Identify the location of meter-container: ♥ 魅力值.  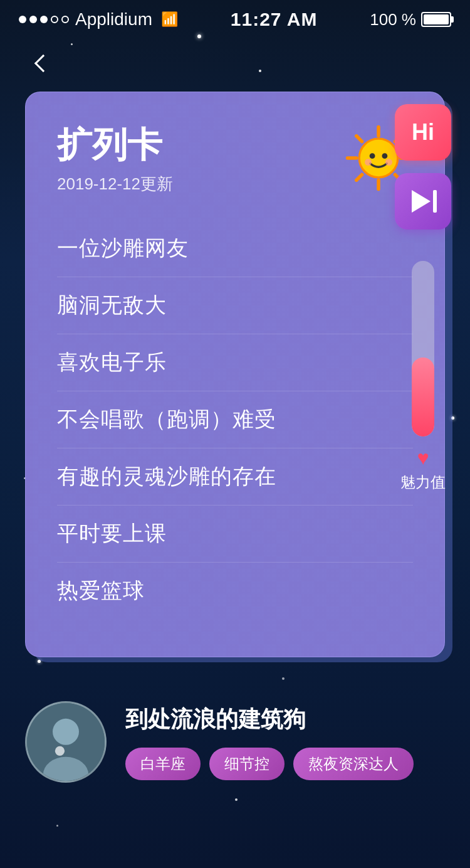
(423, 376).